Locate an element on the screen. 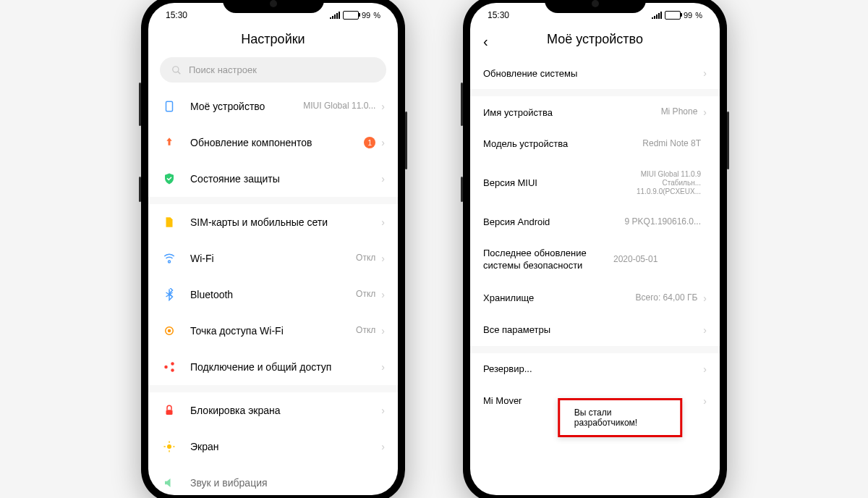 This screenshot has height=498, width=868. row-sound: Звук и вибрация is located at coordinates (273, 480).